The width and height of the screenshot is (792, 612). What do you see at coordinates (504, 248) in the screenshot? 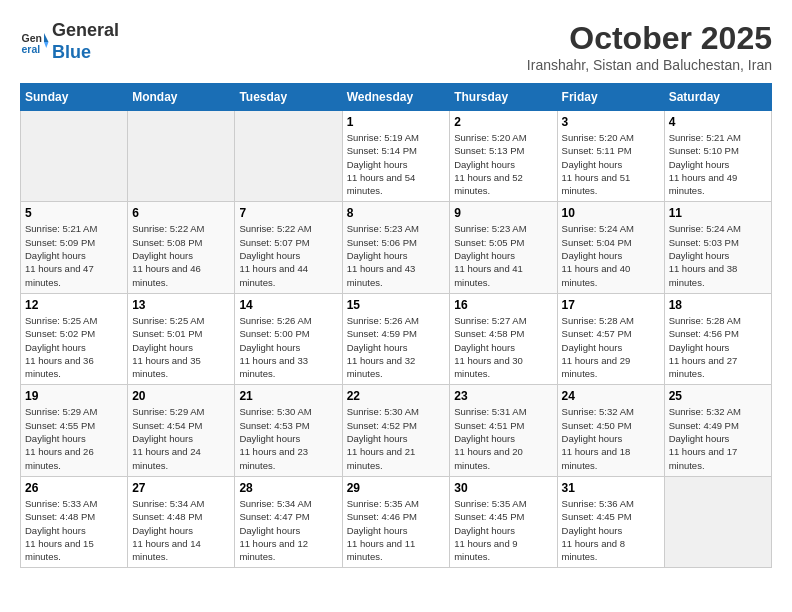
I see `calendar-cell: 9 Sunrise: 5:23 AM Sunset: 5:05 PM Dayli…` at bounding box center [504, 248].